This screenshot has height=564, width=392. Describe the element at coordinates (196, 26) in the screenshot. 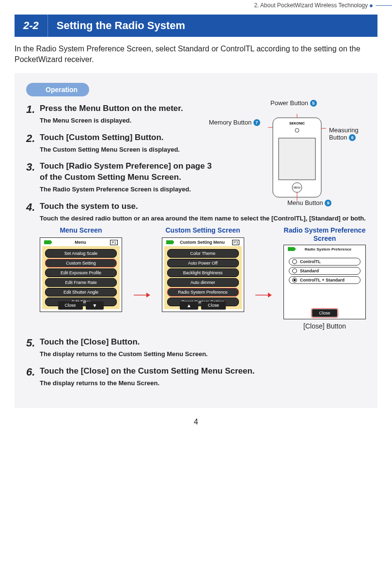

I see `section-header: 2-2 Setting the Radio System` at that location.